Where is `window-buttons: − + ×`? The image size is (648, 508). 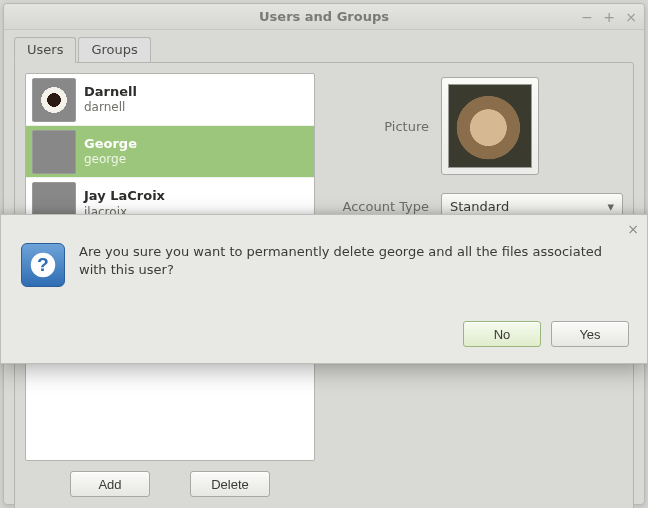 window-buttons: − + × is located at coordinates (609, 17).